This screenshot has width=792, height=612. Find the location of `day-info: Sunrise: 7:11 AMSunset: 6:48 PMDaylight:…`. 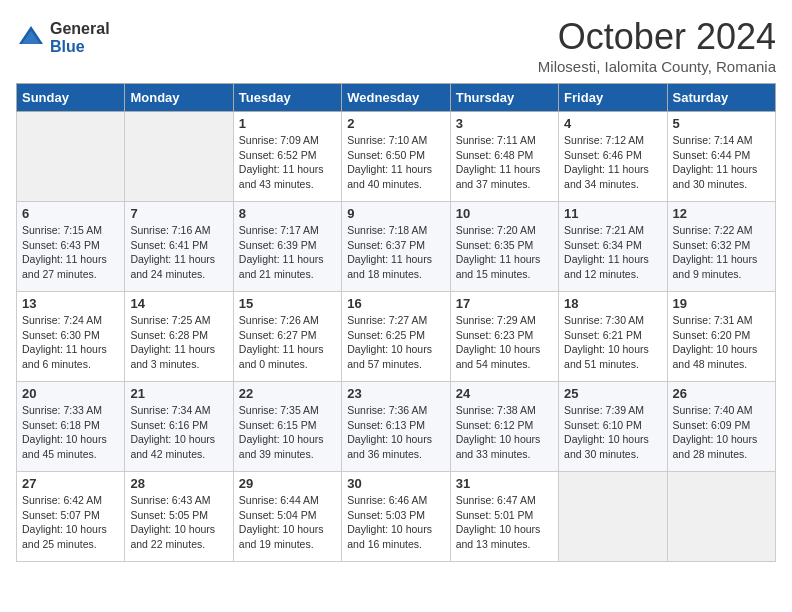

day-info: Sunrise: 7:11 AMSunset: 6:48 PMDaylight:… is located at coordinates (504, 162).